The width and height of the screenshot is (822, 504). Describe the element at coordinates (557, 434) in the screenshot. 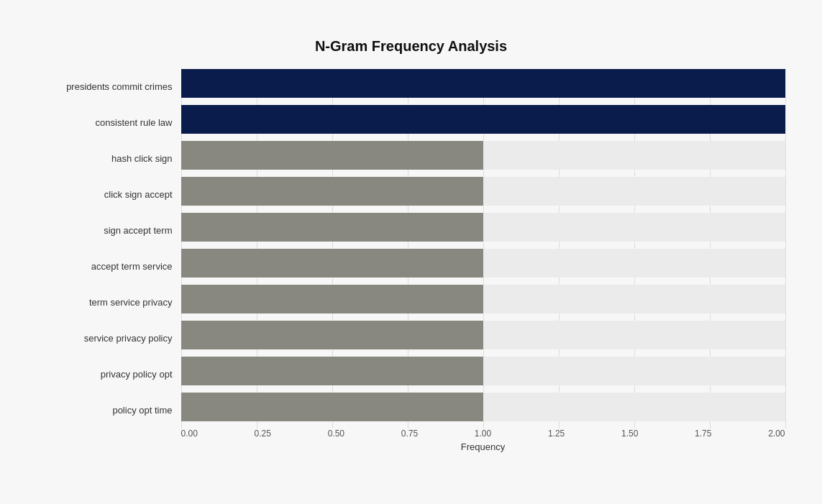

I see `x-tick: 1.25` at that location.